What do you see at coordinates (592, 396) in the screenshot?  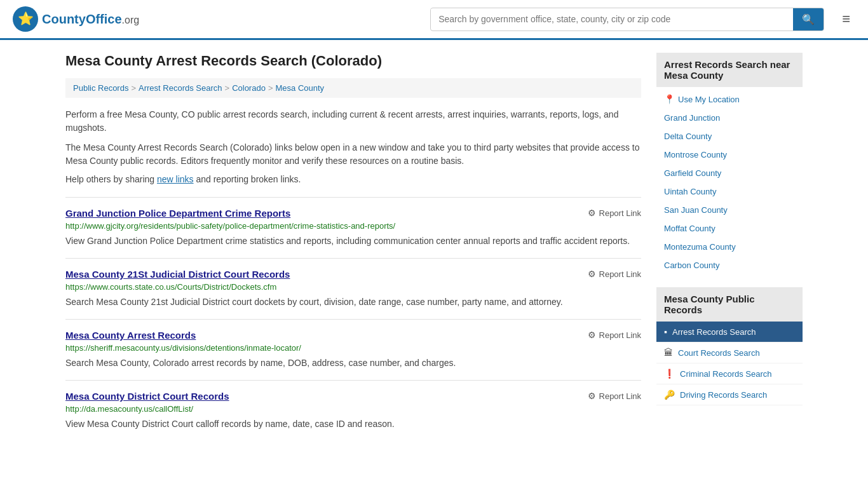 I see `report-icon-3: ⚙` at bounding box center [592, 396].